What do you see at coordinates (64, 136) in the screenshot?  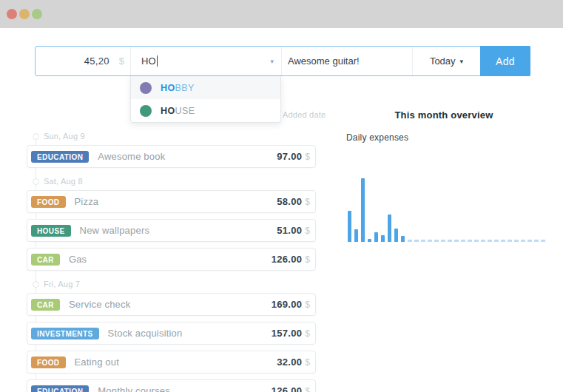 I see `date-label: Sun, Aug 9` at bounding box center [64, 136].